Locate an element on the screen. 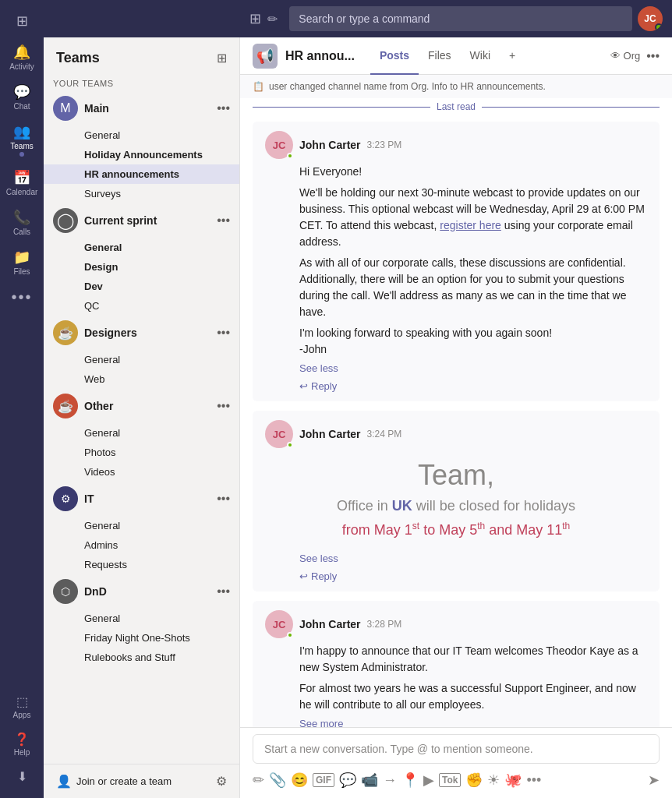 Image resolution: width=672 pixels, height=798 pixels. more-tools: ••• is located at coordinates (533, 781).